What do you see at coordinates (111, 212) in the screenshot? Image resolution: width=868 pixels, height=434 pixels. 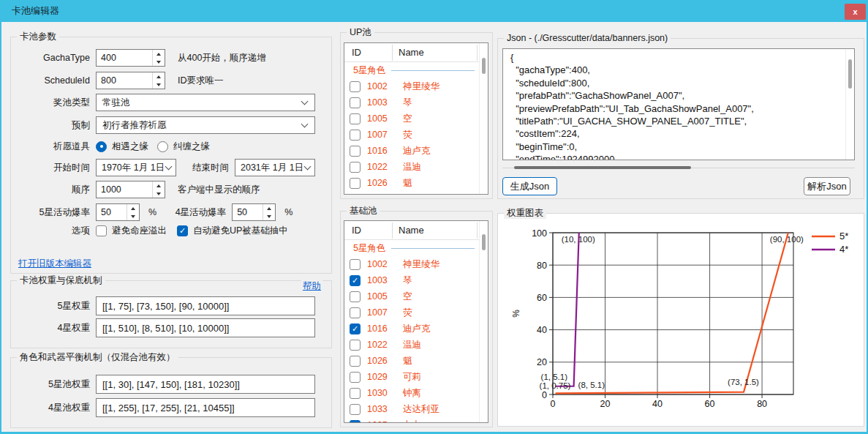 I see `rate5-value: 50` at bounding box center [111, 212].